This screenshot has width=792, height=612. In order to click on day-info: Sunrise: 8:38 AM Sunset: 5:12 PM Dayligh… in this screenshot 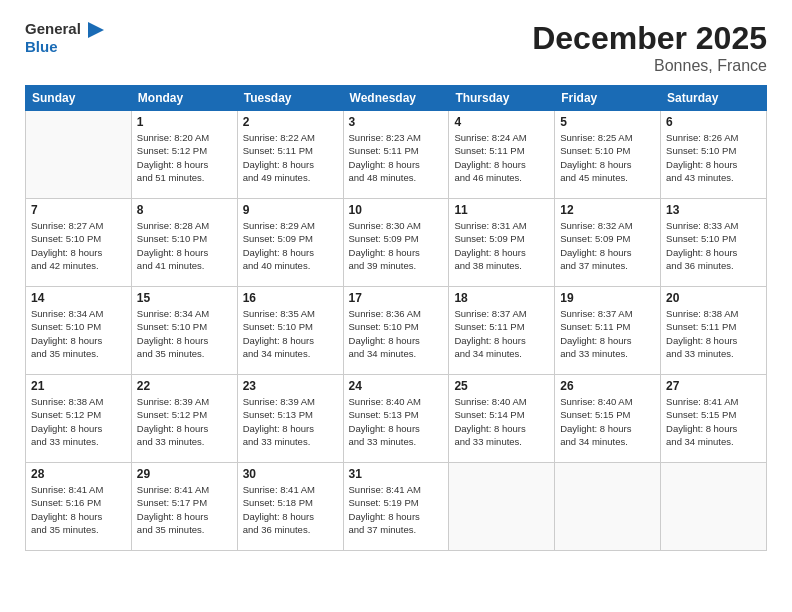, I will do `click(78, 422)`.